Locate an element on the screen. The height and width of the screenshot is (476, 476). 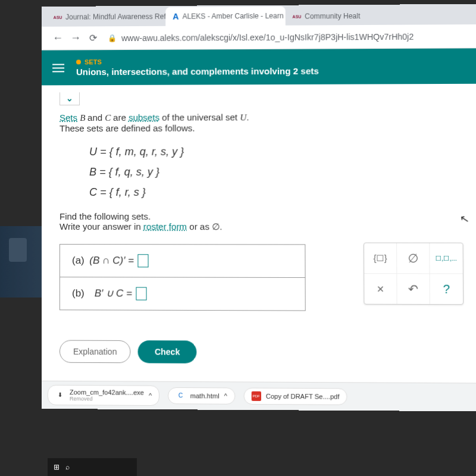
roster-link: roster form is located at coordinates (165, 226).